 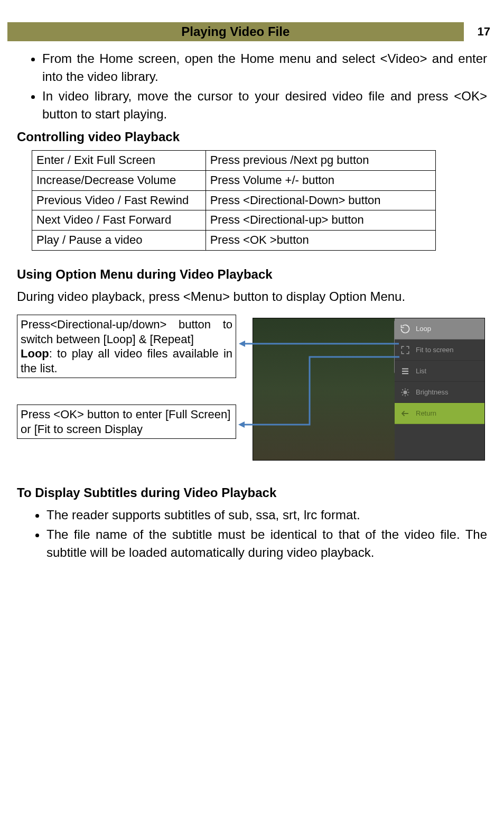 What do you see at coordinates (321, 180) in the screenshot?
I see `table-cell: Press Volume +/- button` at bounding box center [321, 180].